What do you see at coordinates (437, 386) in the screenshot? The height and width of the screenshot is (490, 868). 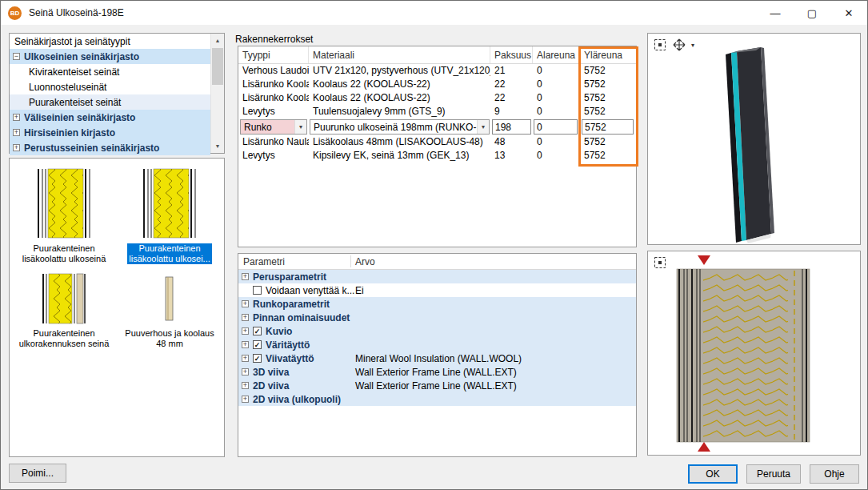 I see `param-row-2d-viiva: + 2D viiva Wall Exterior Frame Line (WAL…` at bounding box center [437, 386].